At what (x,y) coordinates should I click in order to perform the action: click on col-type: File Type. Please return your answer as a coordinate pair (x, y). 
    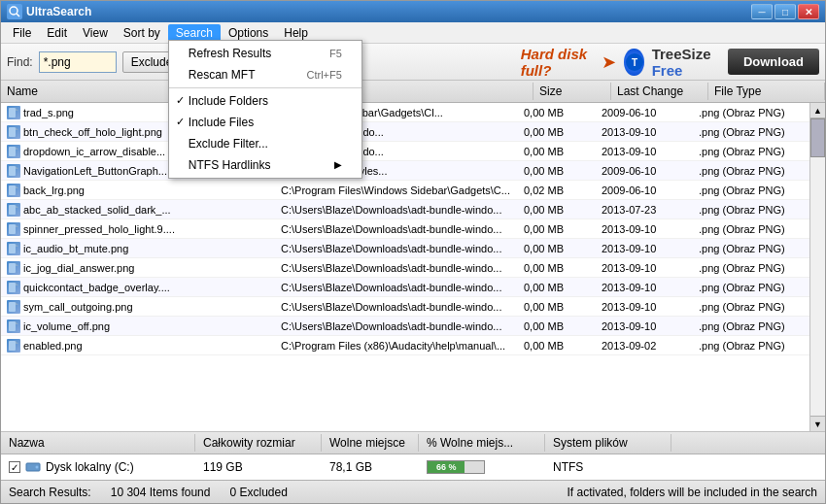
    Looking at the image, I should click on (767, 91).